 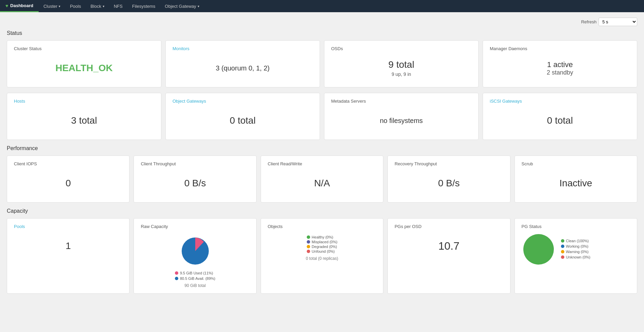 What do you see at coordinates (322, 211) in the screenshot?
I see `capacity-section-title: Capacity` at bounding box center [322, 211].